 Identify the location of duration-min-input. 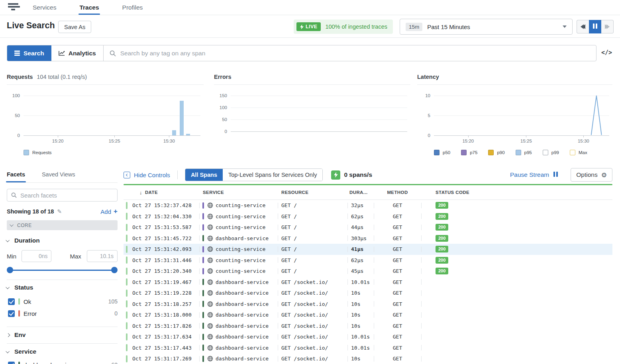
(37, 256).